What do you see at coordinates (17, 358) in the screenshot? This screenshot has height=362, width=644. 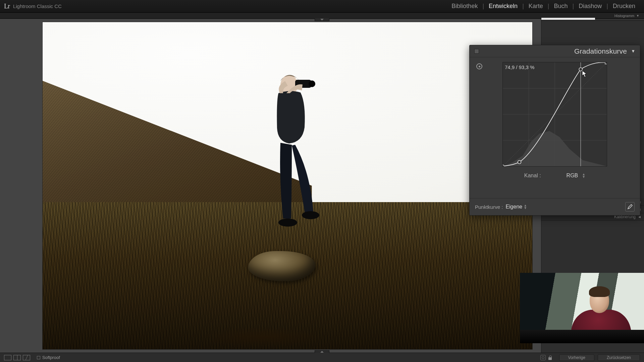 I see `view-mode-split-icon` at bounding box center [17, 358].